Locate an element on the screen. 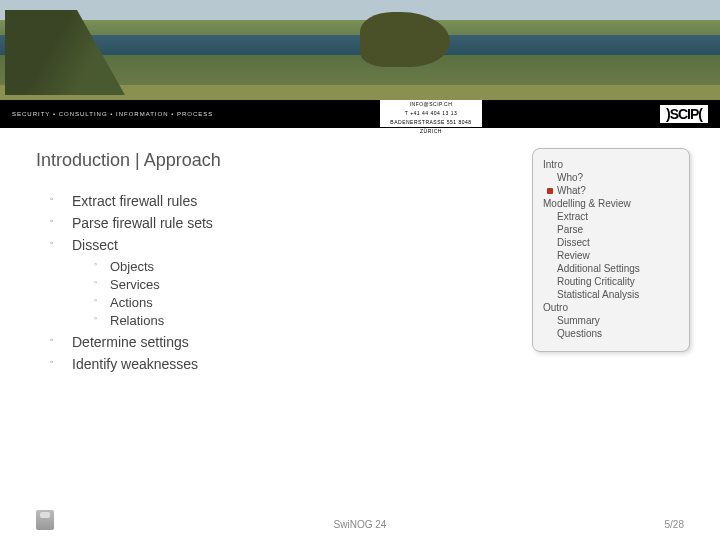  nav-panel: Intro Who? What? Modelling & Review Extr… is located at coordinates (611, 250).